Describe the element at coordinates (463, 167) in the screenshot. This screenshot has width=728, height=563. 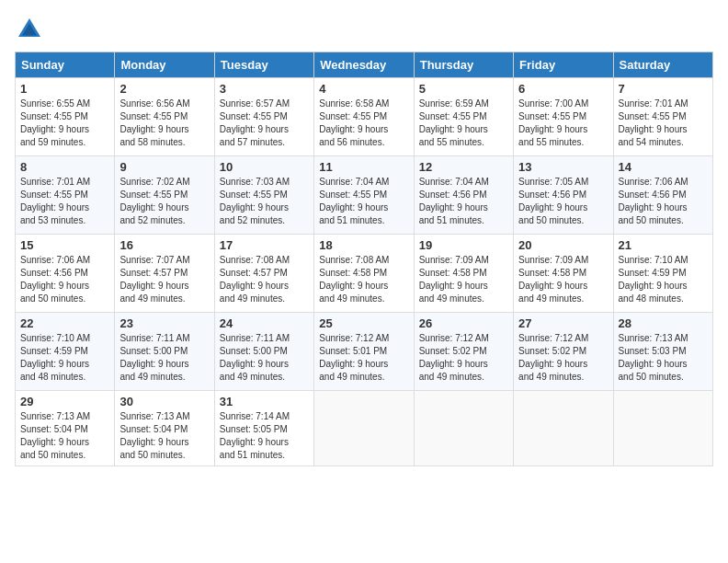
I see `day-number: 12` at that location.